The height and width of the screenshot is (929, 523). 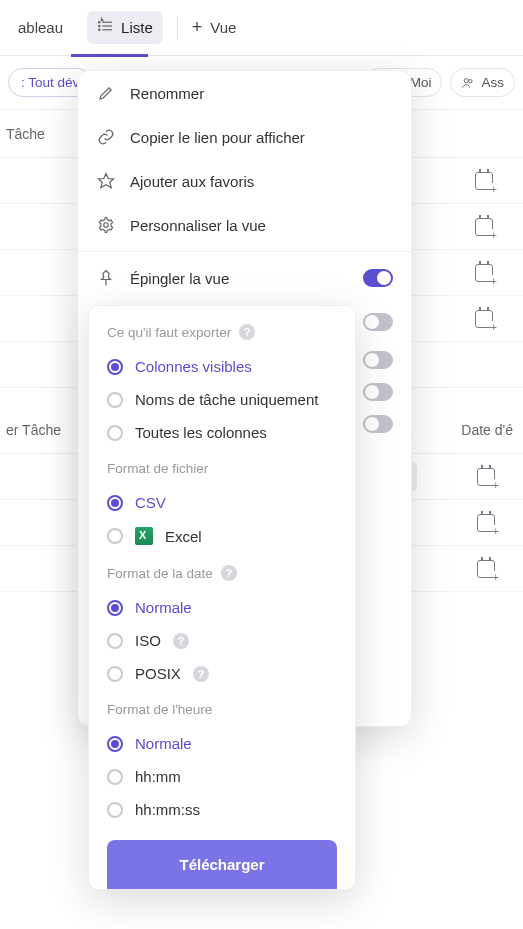 What do you see at coordinates (158, 468) in the screenshot?
I see `file-format-label: Format de fichier` at bounding box center [158, 468].